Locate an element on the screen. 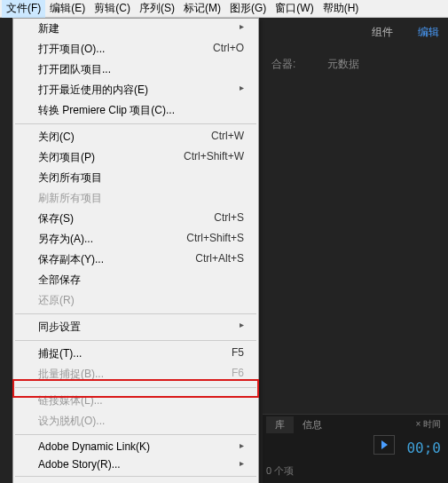  menubar-item: 图形(G) is located at coordinates (248, 9).